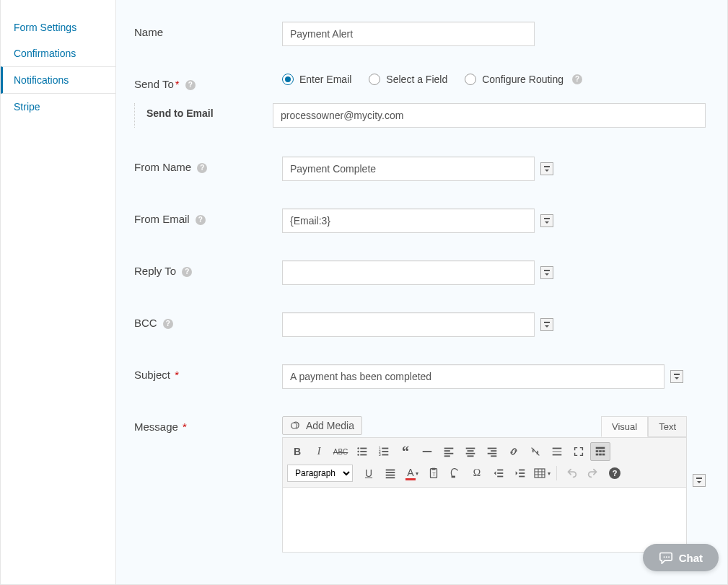 The image size is (728, 585). Describe the element at coordinates (408, 273) in the screenshot. I see `reply-to-input` at that location.